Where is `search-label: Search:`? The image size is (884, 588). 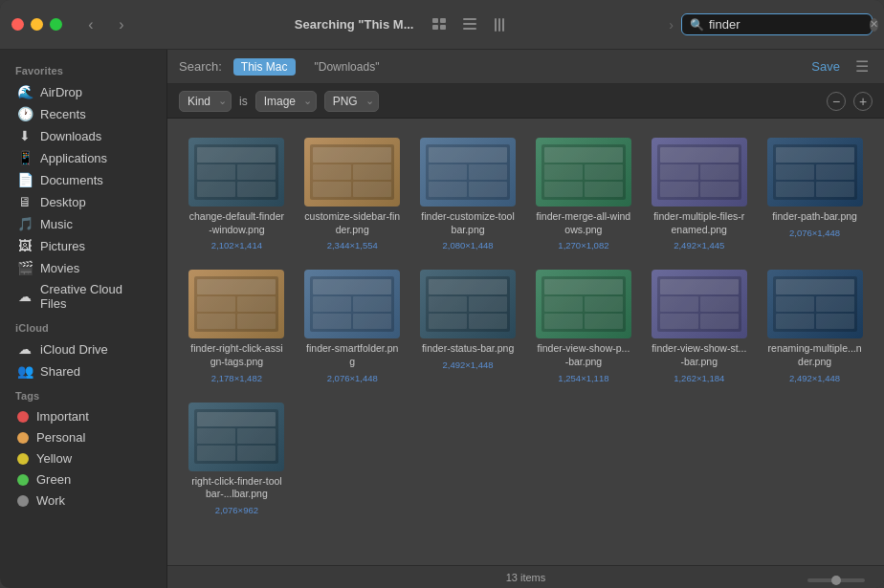
search-label: Search: is located at coordinates (201, 67).